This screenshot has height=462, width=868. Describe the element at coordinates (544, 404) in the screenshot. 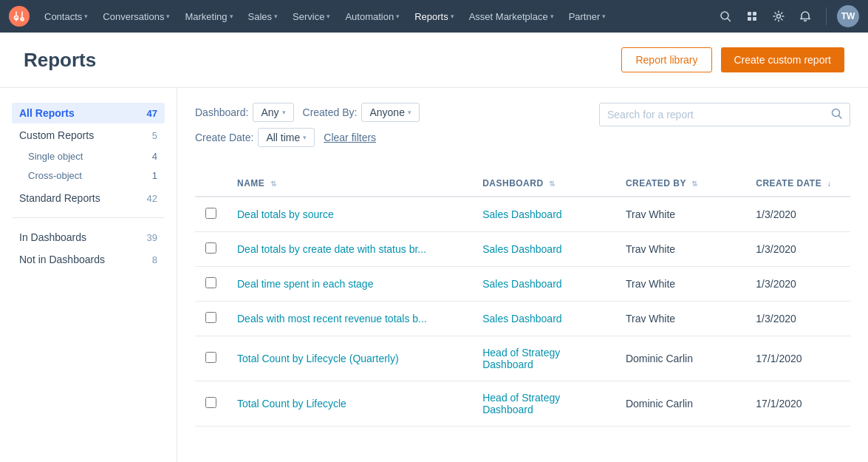

I see `row-dashboard-5: Head of Strategy Dashboard` at that location.